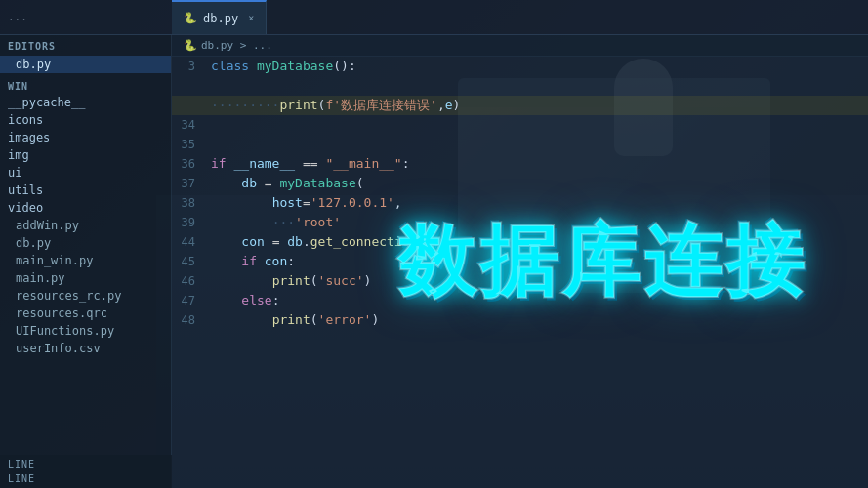 This screenshot has width=868, height=488. Describe the element at coordinates (86, 348) in the screenshot. I see `sidebar-file-userinfo: userInfo.csv` at that location.